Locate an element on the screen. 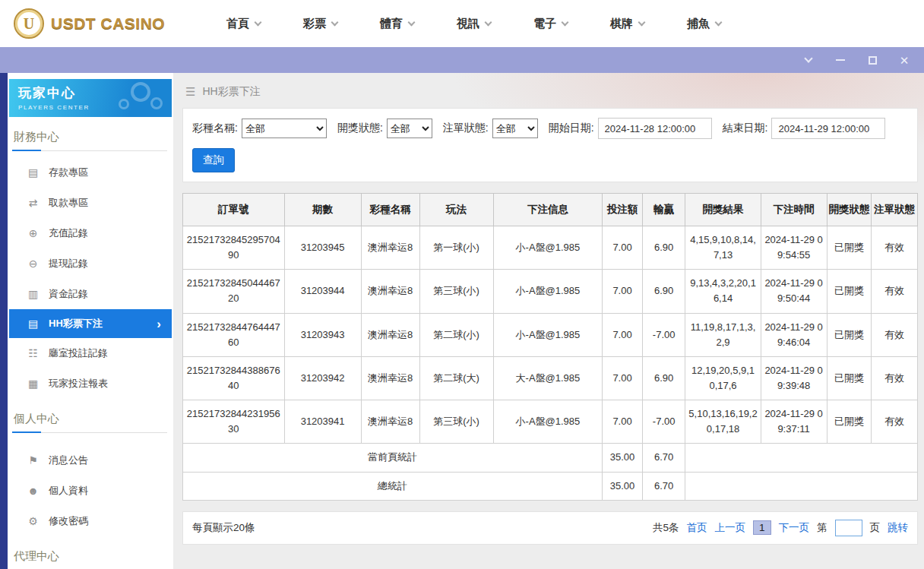 This screenshot has height=569, width=924. page-total-winloss: 6.70 is located at coordinates (664, 457).